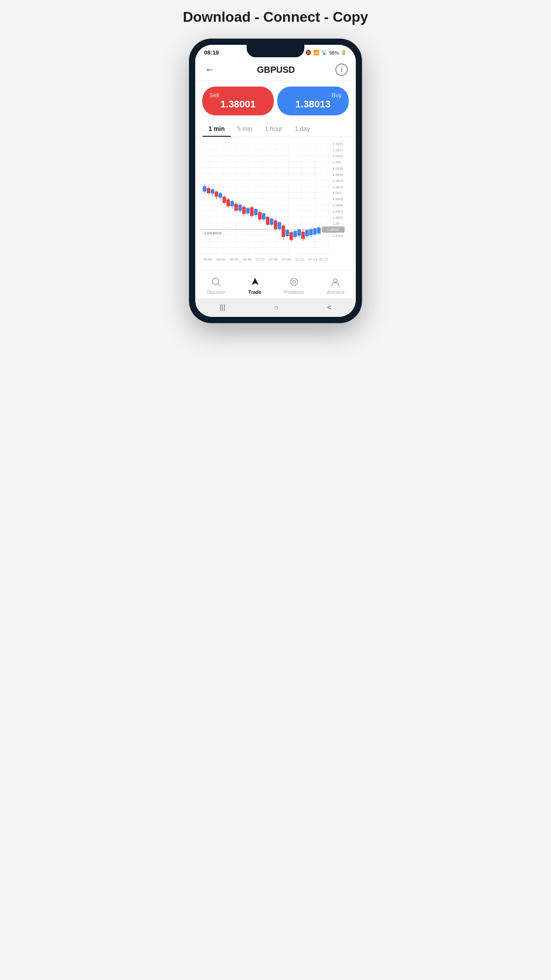 The width and height of the screenshot is (551, 980). Describe the element at coordinates (214, 95) in the screenshot. I see `sell-label: Sell` at that location.